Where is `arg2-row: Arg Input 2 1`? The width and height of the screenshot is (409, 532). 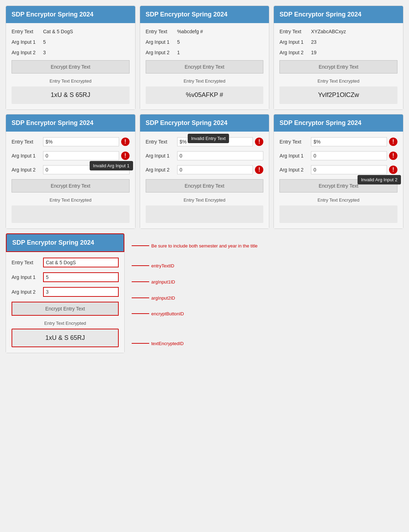
arg2-row: Arg Input 2 1 is located at coordinates (204, 52).